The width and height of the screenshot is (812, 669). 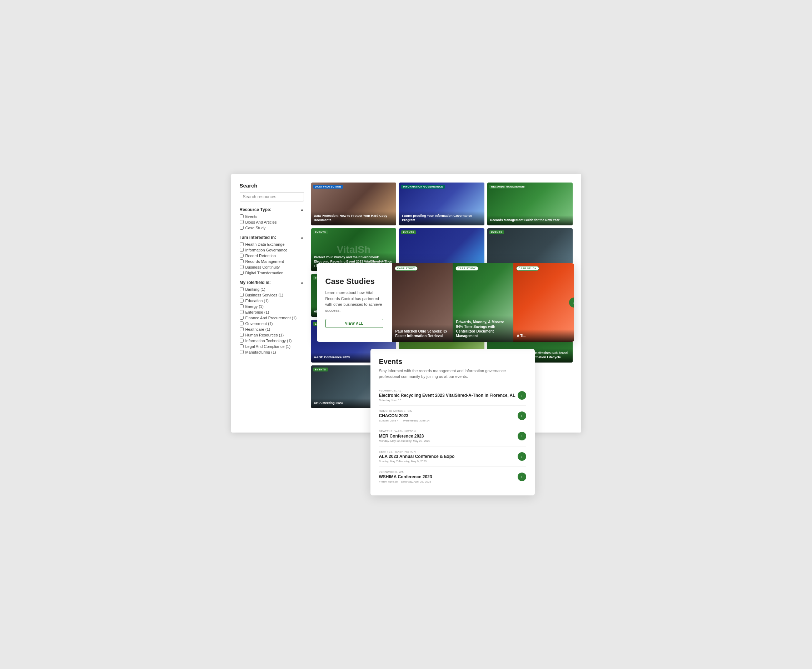 I want to click on interest-header: I am interested in: ▲, so click(x=272, y=237).